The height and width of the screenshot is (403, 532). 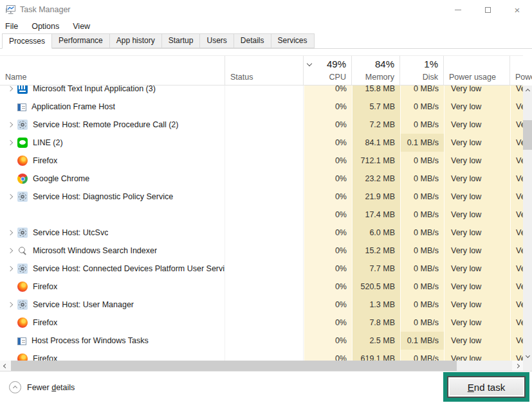 I want to click on task-manager-icon, so click(x=10, y=10).